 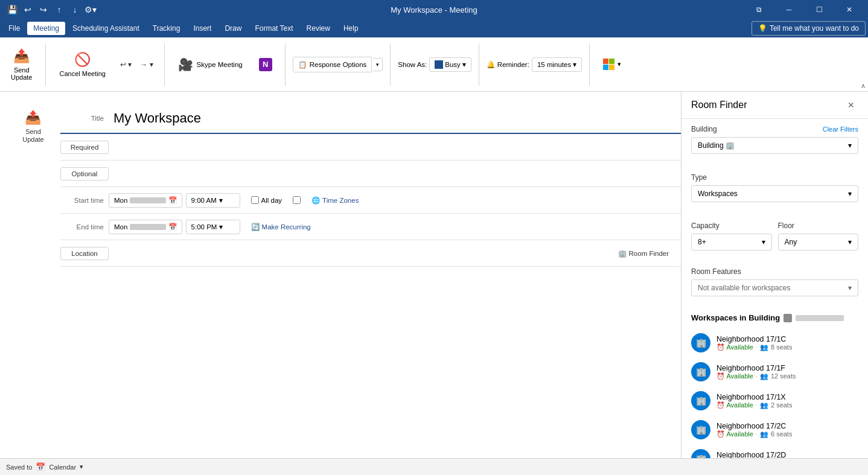 What do you see at coordinates (775, 451) in the screenshot?
I see `list-item: 🏢 Neighborhood 17/2D ⏰ Available · 👥 8 s…` at bounding box center [775, 451].